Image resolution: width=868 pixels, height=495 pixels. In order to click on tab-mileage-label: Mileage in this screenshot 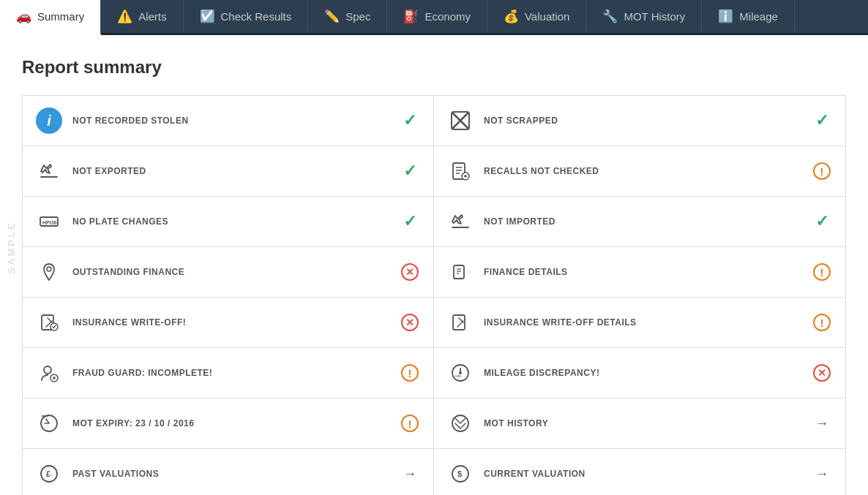, I will do `click(758, 16)`.